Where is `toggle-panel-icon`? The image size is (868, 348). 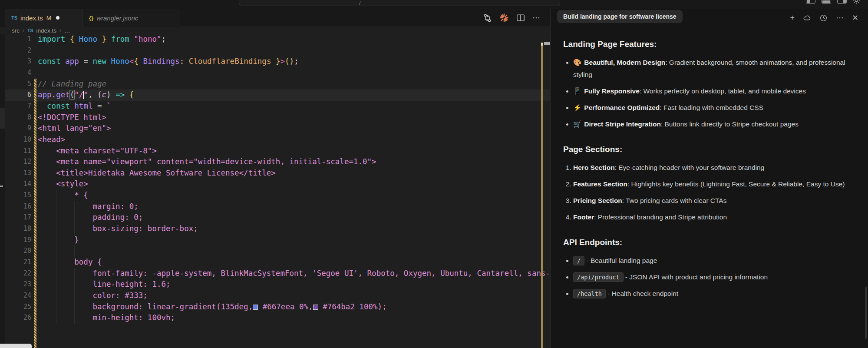 toggle-panel-icon is located at coordinates (826, 2).